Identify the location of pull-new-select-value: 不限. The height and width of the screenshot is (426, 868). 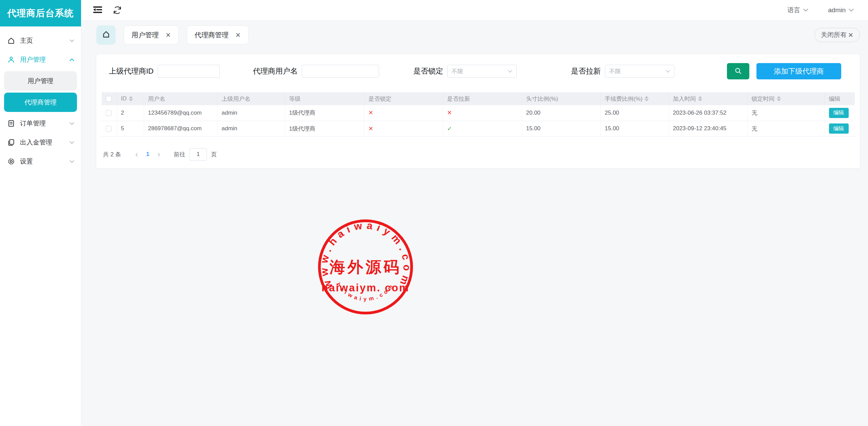
(615, 71).